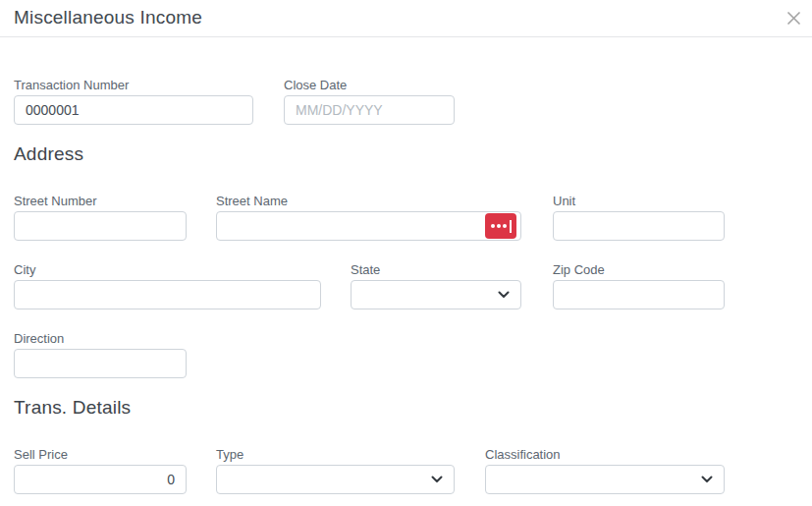 This screenshot has height=506, width=812. Describe the element at coordinates (638, 295) in the screenshot. I see `zip-code-input` at that location.